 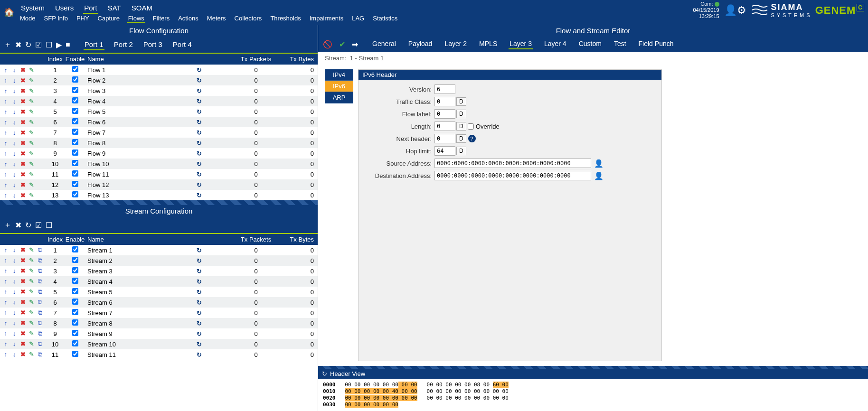 I want to click on default-button: D, so click(x=462, y=139).